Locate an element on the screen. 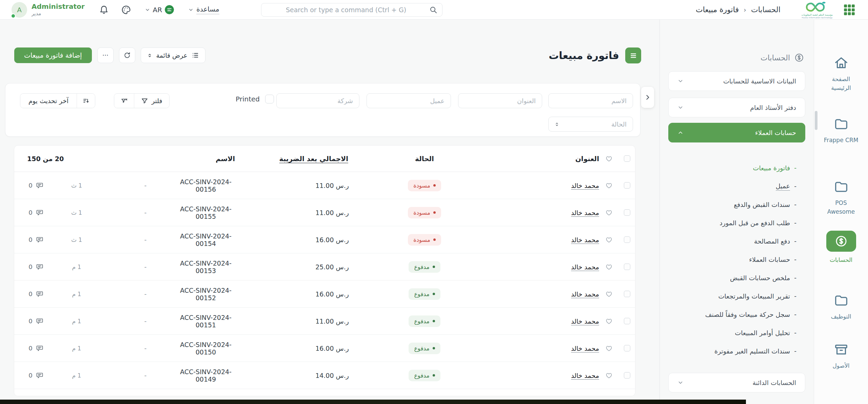  breadcrumb-section: الحسابات is located at coordinates (766, 9).